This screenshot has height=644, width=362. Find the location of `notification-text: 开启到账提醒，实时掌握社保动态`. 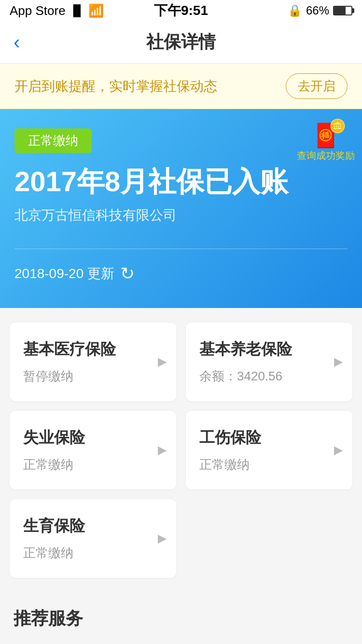

notification-text: 开启到账提醒，实时掌握社保动态 is located at coordinates (116, 86).